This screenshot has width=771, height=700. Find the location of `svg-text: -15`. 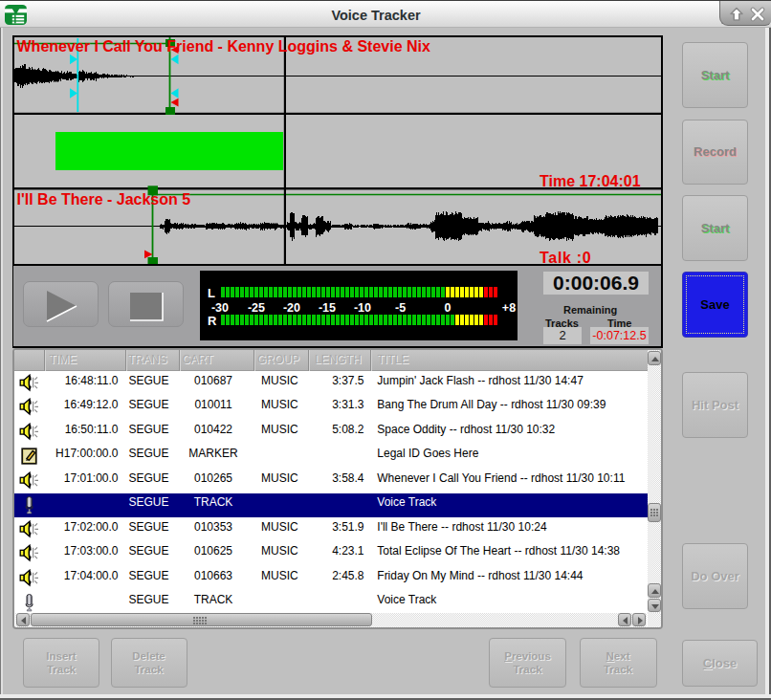

svg-text: -15 is located at coordinates (327, 308).